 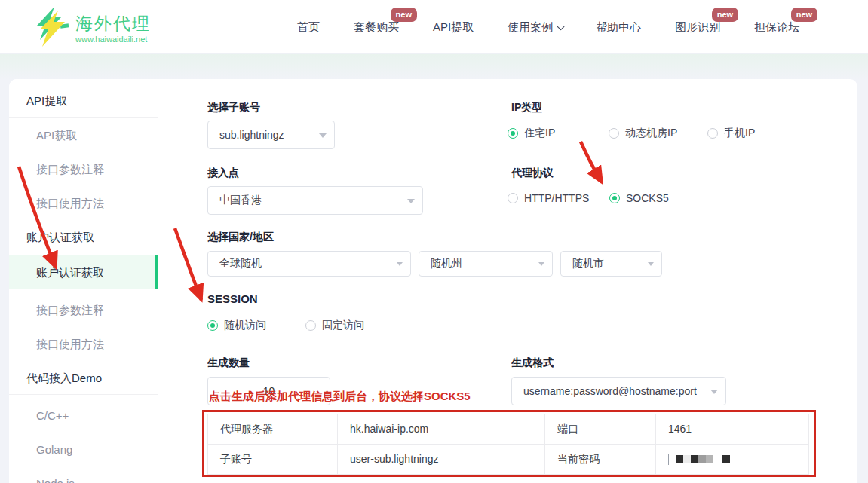 What do you see at coordinates (84, 310) in the screenshot?
I see `sidebar-item-param-notes-2: 接口参数注释` at bounding box center [84, 310].